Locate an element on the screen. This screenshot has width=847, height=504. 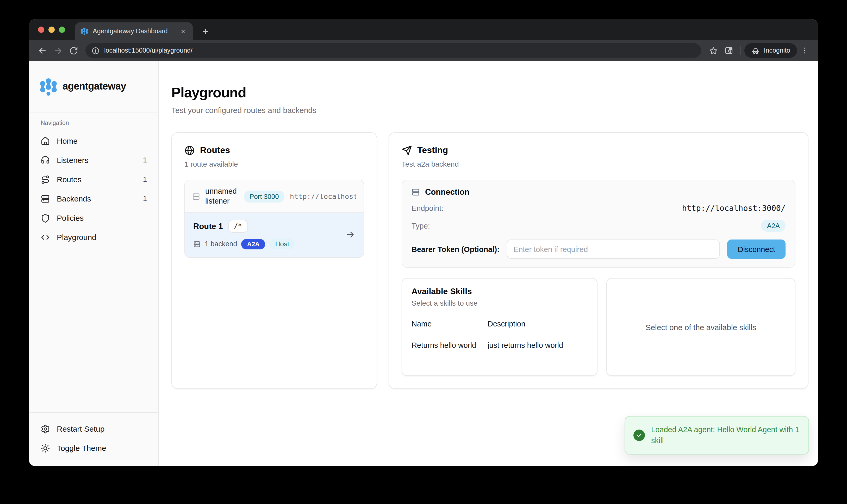
maximize-window-button is located at coordinates (62, 30).